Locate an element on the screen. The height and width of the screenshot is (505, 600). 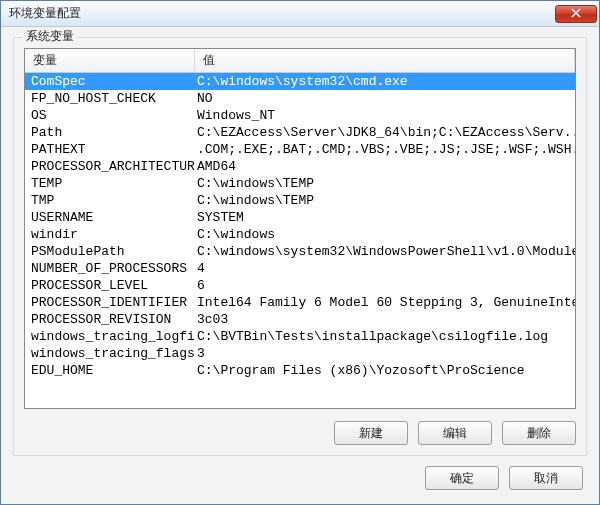
table-row: TEMPC:\windows\TEMP is located at coordinates (300, 184).